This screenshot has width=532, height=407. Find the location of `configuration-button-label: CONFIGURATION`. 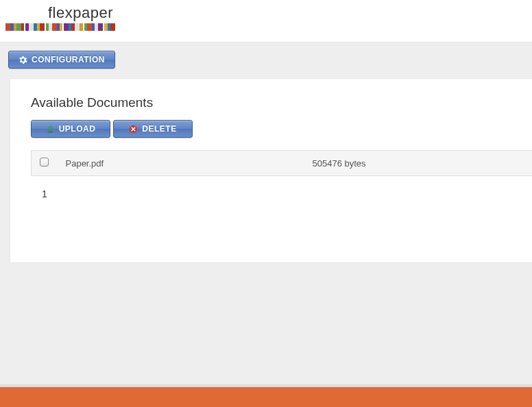

configuration-button-label: CONFIGURATION is located at coordinates (69, 60).